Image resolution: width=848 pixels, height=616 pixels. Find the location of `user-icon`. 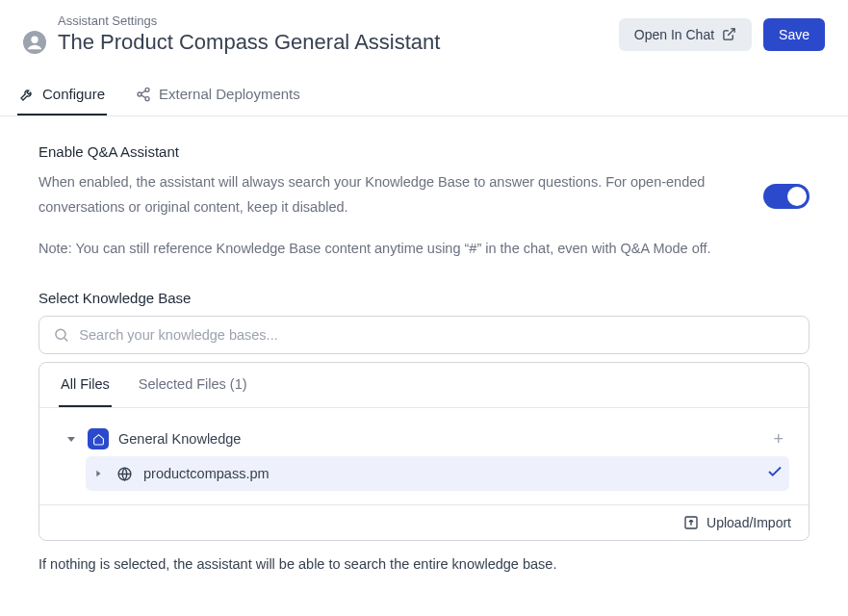

user-icon is located at coordinates (35, 42).